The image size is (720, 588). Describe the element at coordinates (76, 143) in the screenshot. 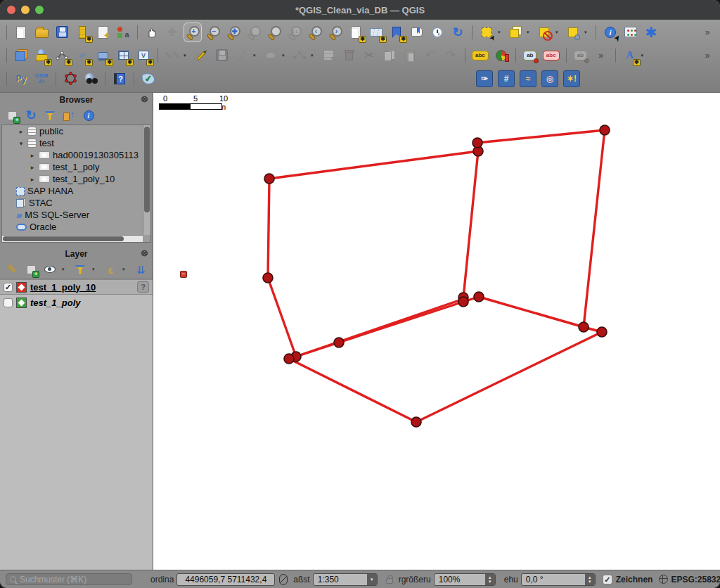

I see `browser-item-test: ▾test` at that location.